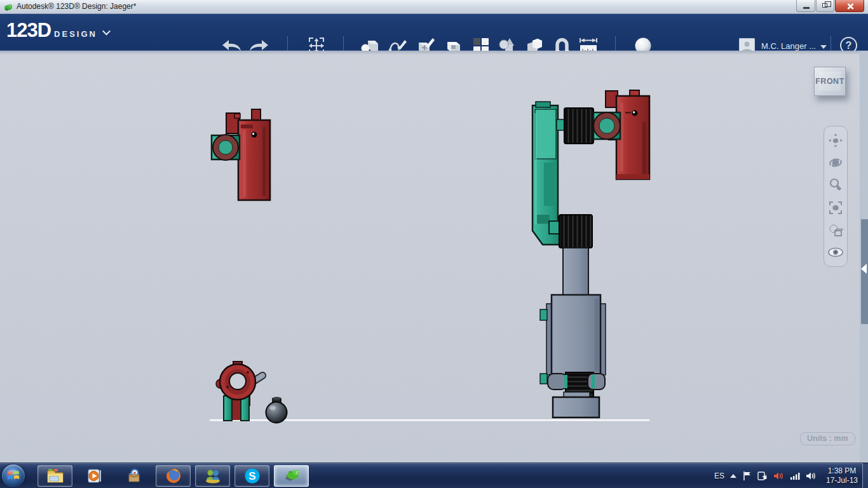  Describe the element at coordinates (173, 476) in the screenshot. I see `firefox-icon` at that location.